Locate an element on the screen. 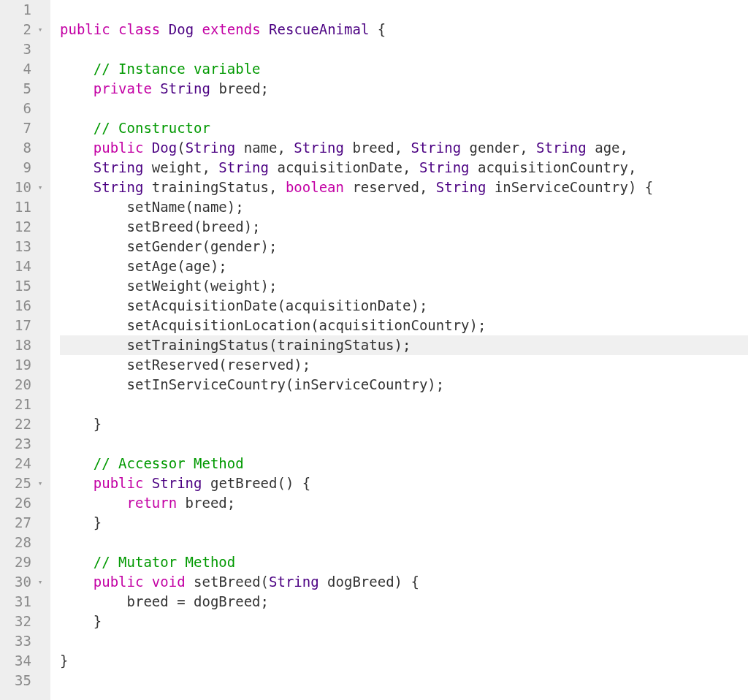  code-line: String weight, String acquisitionDate, S… is located at coordinates (404, 168).